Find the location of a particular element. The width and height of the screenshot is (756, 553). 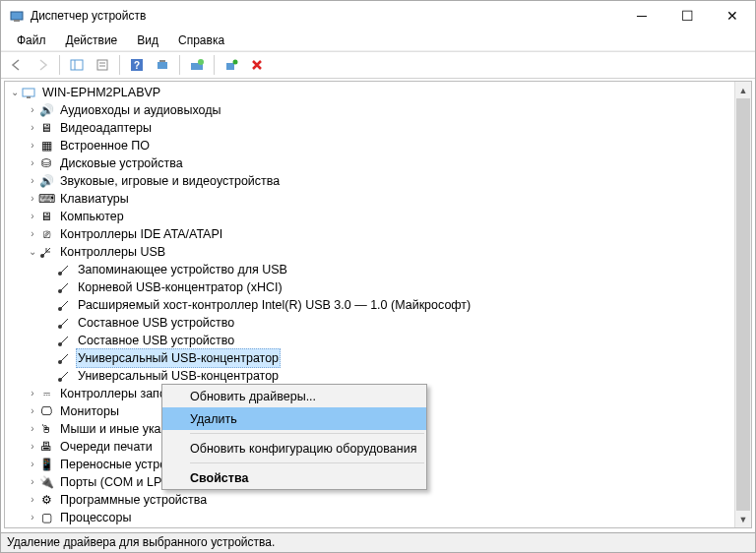

vertical-scrollbar: ▲ ▼ is located at coordinates (742, 305).